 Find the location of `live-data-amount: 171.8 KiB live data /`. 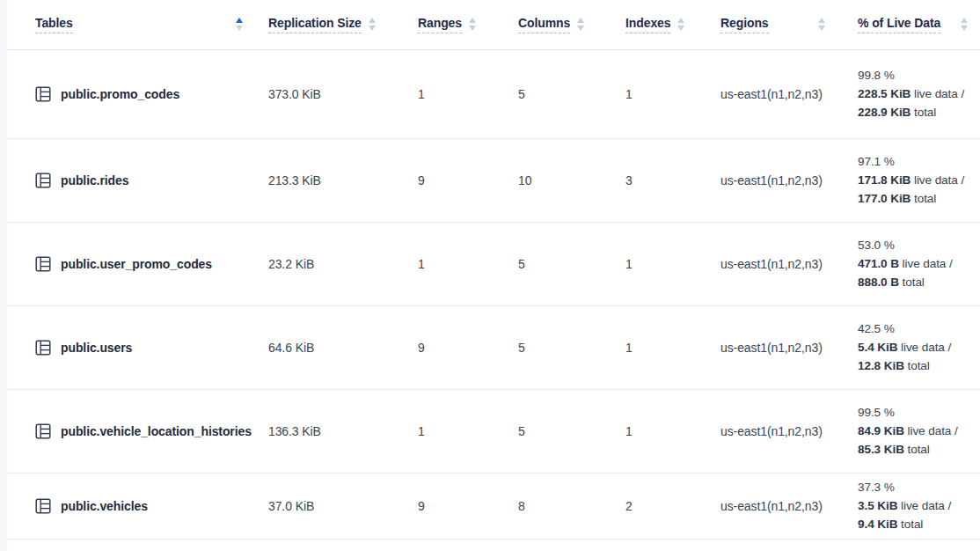

live-data-amount: 171.8 KiB live data / is located at coordinates (918, 180).